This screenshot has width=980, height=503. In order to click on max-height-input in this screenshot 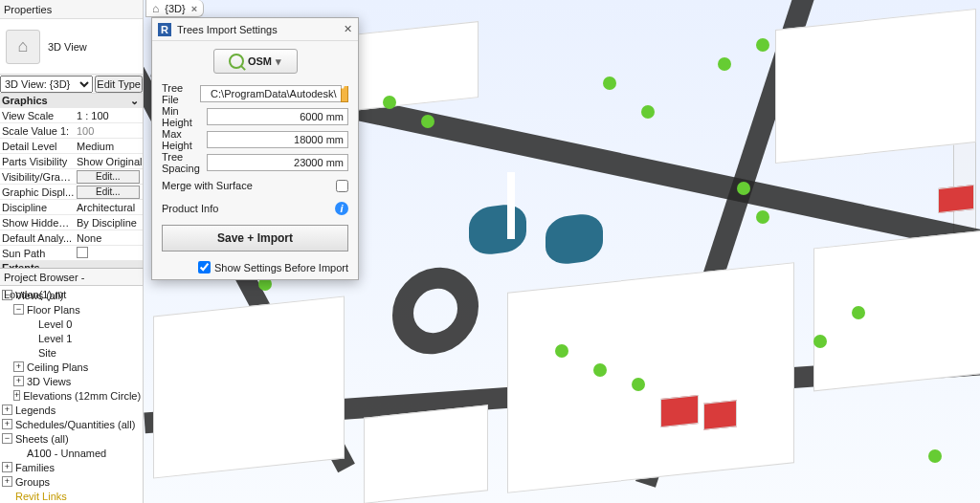, I will do `click(278, 140)`.